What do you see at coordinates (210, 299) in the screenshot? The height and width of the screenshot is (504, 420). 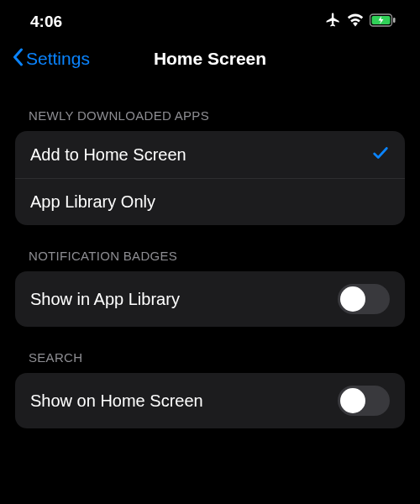 I see `row-show-in-app-library: Show in App Library` at bounding box center [210, 299].